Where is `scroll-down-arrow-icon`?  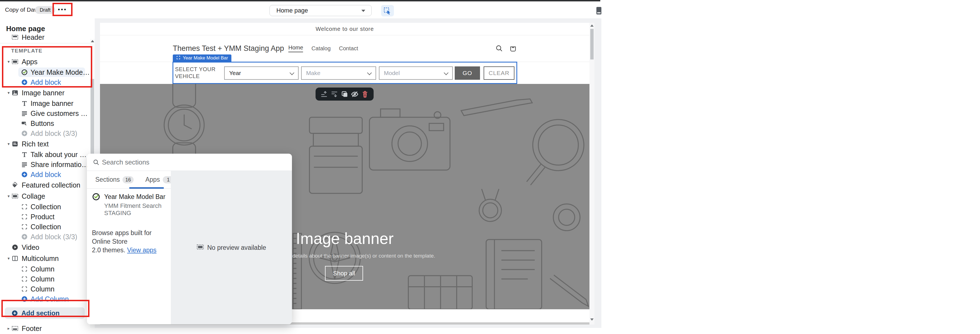 scroll-down-arrow-icon is located at coordinates (592, 320).